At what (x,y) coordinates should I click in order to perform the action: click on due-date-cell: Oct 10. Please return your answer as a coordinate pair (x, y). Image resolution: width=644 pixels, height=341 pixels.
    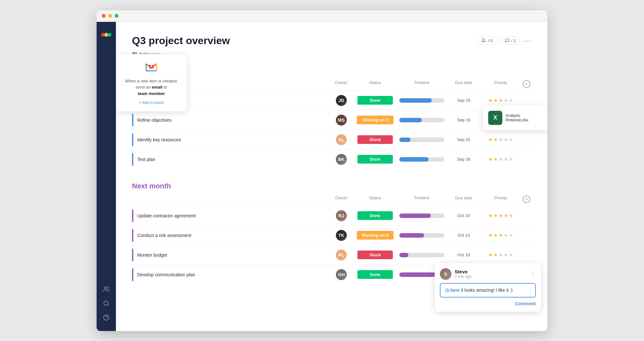
    Looking at the image, I should click on (464, 216).